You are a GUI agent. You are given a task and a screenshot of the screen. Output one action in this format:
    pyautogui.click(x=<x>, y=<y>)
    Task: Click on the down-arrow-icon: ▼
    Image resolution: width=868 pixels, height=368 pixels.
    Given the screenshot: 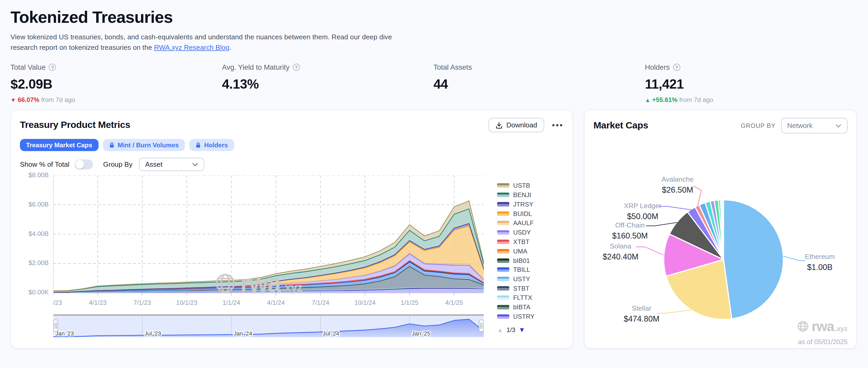 What is the action you would take?
    pyautogui.click(x=13, y=100)
    